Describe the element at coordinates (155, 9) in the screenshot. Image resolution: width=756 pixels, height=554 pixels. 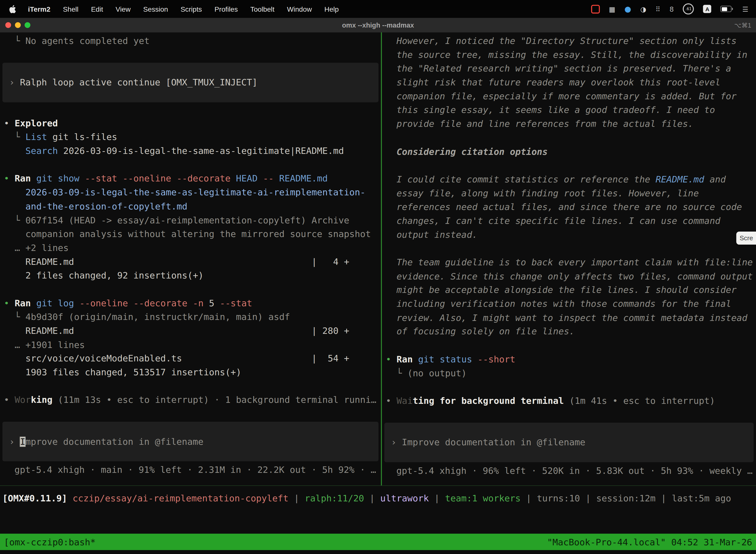
I see `menu-session: Session` at that location.